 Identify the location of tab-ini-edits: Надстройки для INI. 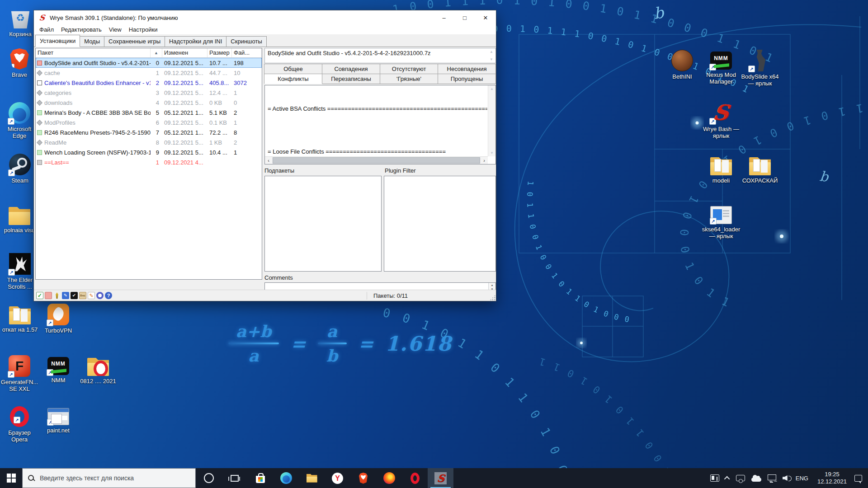
(195, 42).